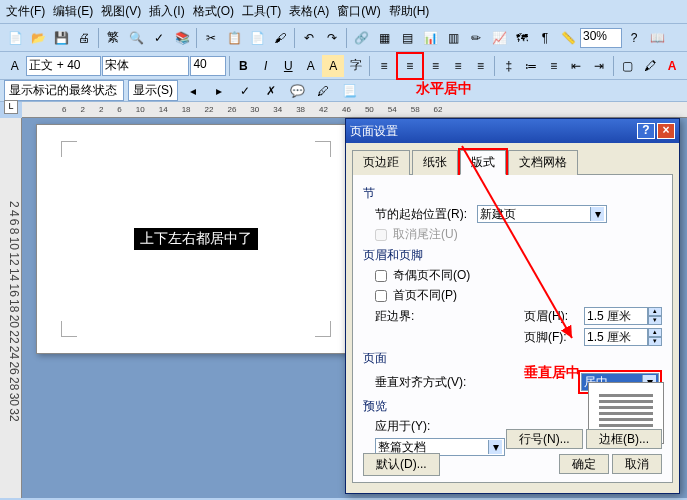 The width and height of the screenshot is (687, 500). I want to click on tab-layout: 版式, so click(483, 162).